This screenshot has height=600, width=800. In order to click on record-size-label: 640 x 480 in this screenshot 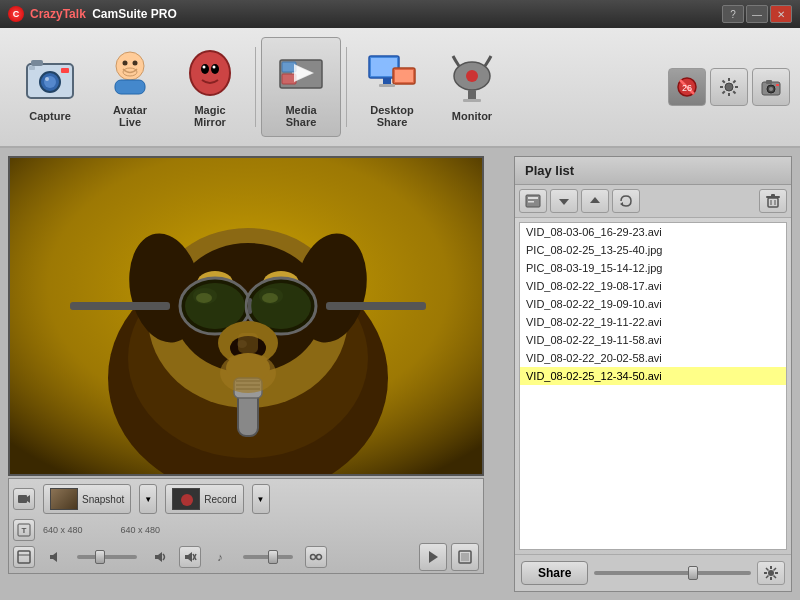, I will do `click(141, 530)`.